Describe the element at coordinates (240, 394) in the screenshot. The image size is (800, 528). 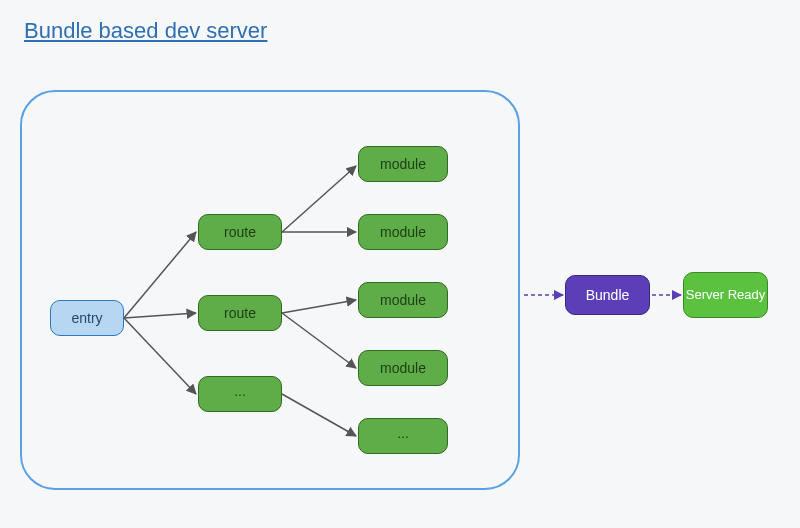
I see `route-node-ellipsis: ···` at that location.